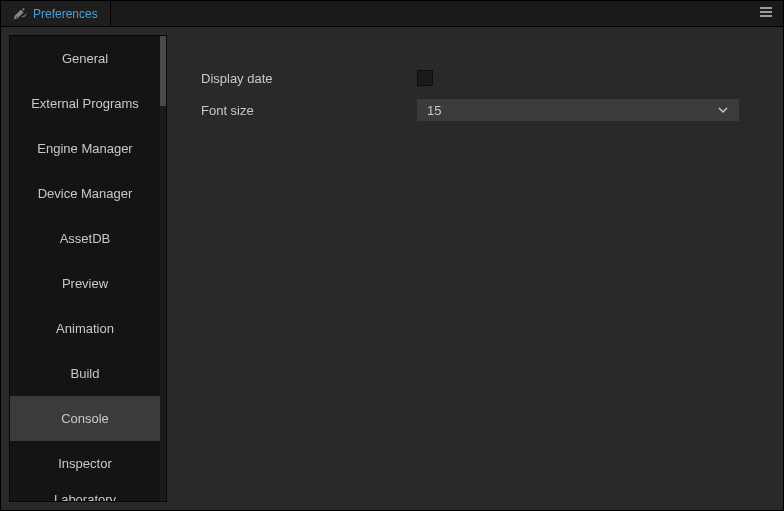  I want to click on setting-font-size: Font size 15, so click(479, 110).